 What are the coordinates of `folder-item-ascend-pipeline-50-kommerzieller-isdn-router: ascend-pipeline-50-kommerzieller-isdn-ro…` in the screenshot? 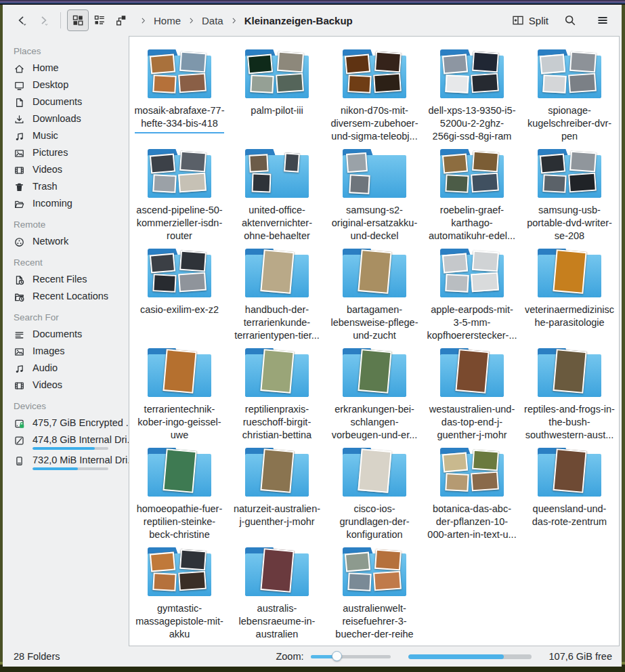 It's located at (179, 195).